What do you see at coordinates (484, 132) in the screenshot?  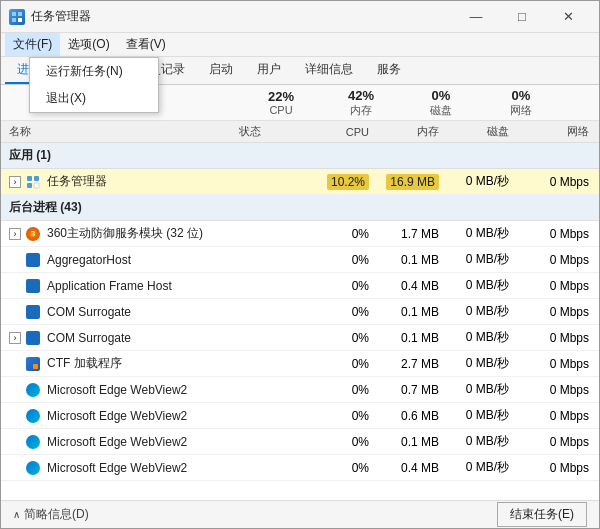 I see `col-header-disk: 磁盘` at bounding box center [484, 132].